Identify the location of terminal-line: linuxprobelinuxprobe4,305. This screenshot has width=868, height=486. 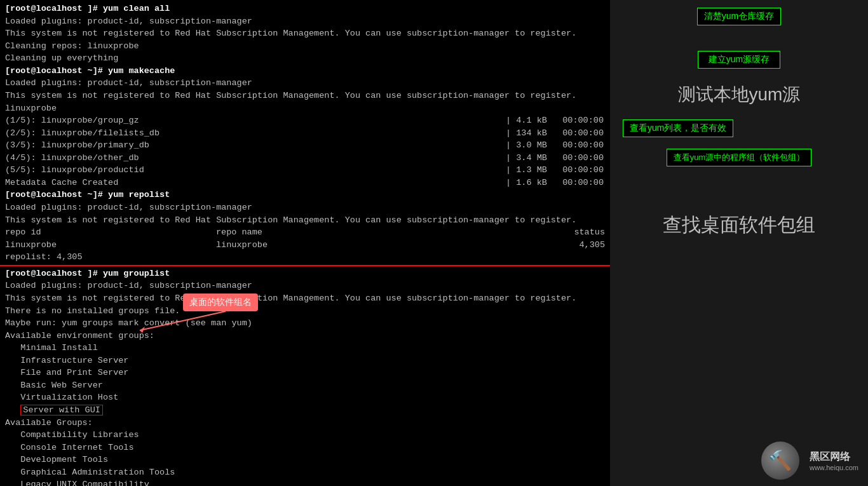
(305, 245).